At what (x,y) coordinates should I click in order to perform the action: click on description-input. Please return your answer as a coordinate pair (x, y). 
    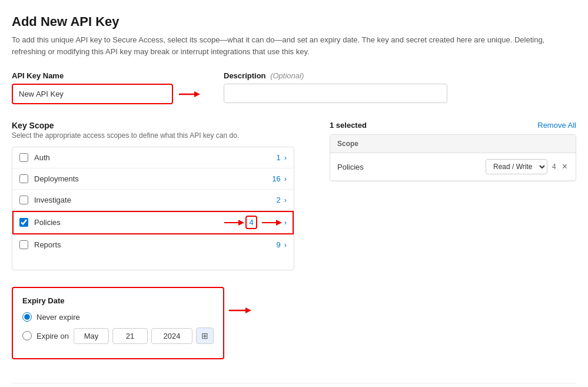
    Looking at the image, I should click on (335, 93).